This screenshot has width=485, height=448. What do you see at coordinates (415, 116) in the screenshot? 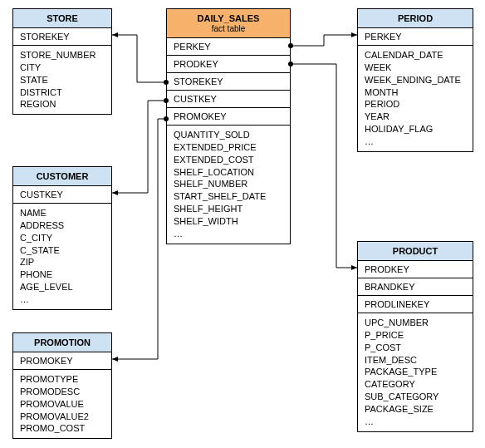
I see `field: YEAR` at bounding box center [415, 116].